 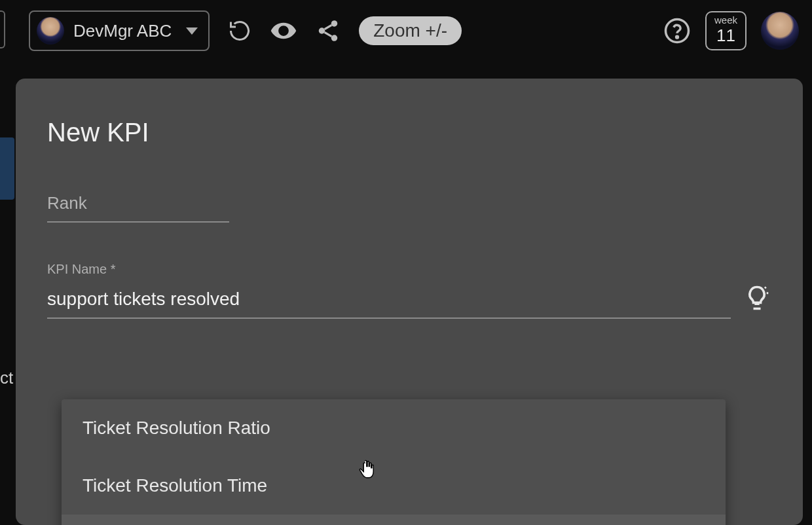 I want to click on suggestion-lightbulb-icon, so click(x=757, y=299).